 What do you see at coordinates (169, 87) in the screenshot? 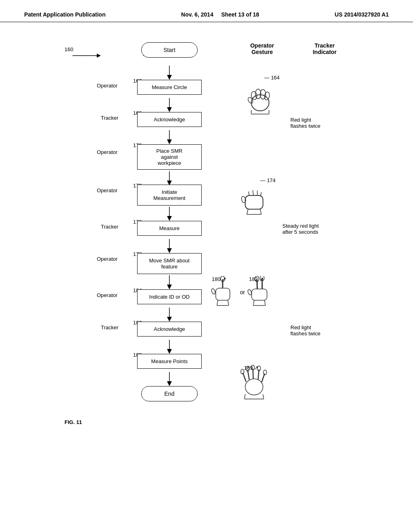
I see `measure-circle-box: Measure Circle` at bounding box center [169, 87].